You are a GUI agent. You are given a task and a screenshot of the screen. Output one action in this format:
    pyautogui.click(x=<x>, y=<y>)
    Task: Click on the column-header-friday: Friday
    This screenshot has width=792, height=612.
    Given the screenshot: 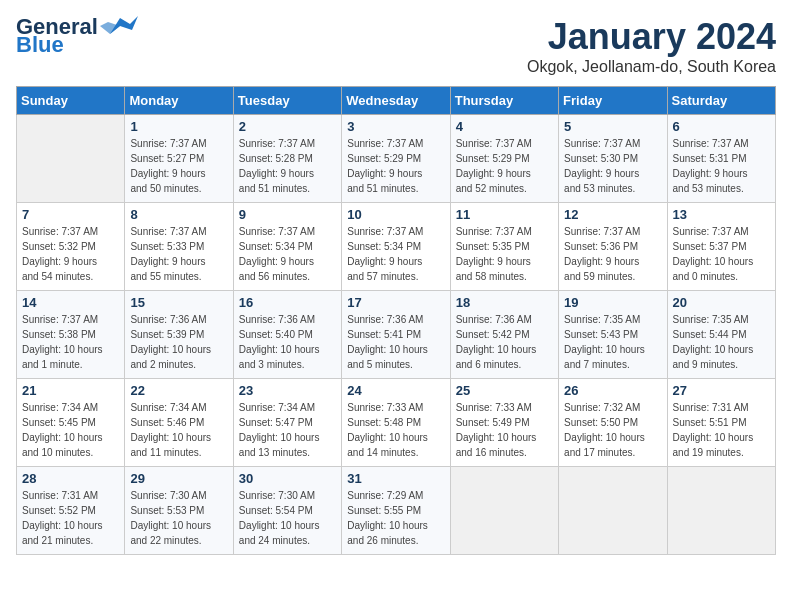 What is the action you would take?
    pyautogui.click(x=613, y=101)
    